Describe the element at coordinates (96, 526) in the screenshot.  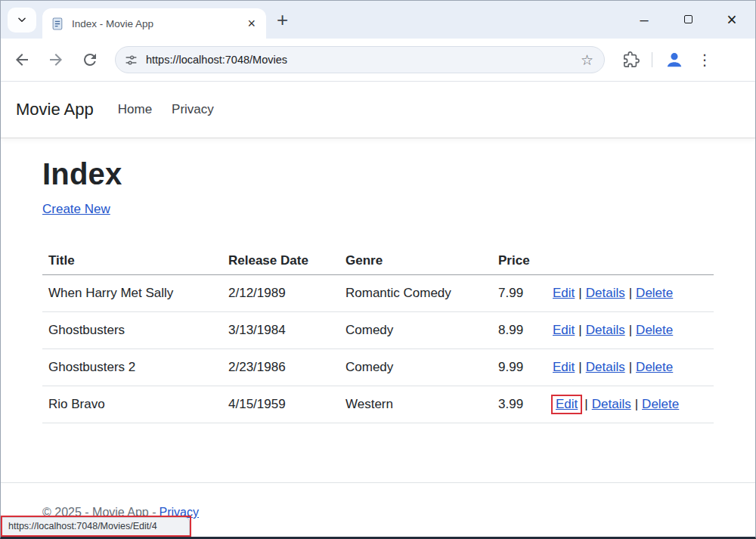
I see `status-url-highlight: https://localhost:7048/Movies/Edit/4` at that location.